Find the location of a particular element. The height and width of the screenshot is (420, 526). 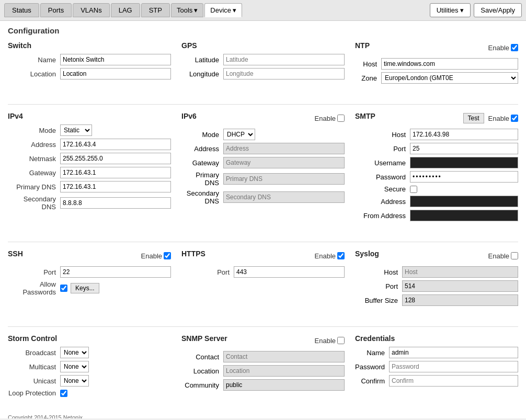

ipv4-netmask-row: Netmask is located at coordinates (89, 158).